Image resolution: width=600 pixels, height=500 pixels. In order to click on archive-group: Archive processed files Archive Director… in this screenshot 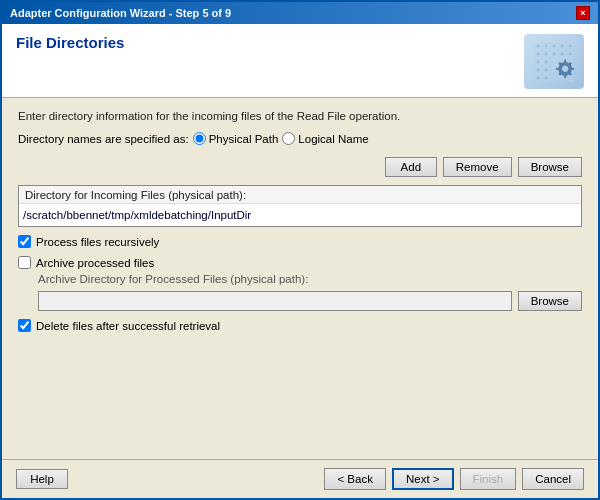, I will do `click(300, 284)`.